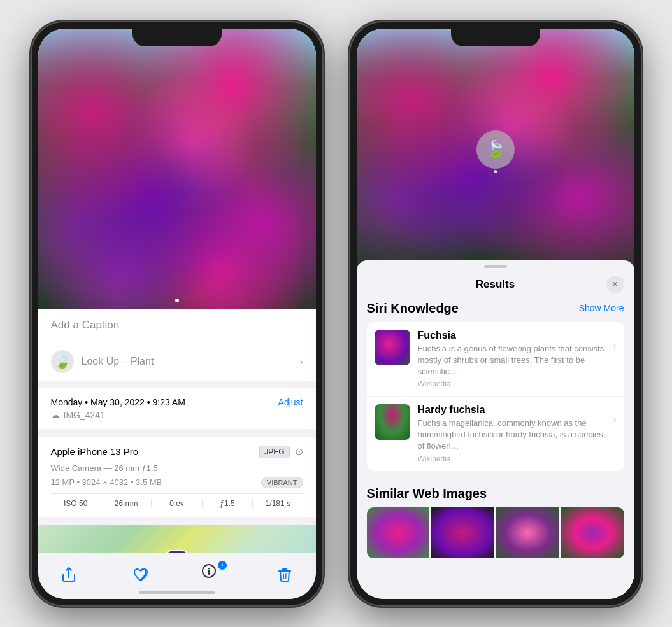 The width and height of the screenshot is (672, 627). I want to click on home-indicator, so click(177, 593).